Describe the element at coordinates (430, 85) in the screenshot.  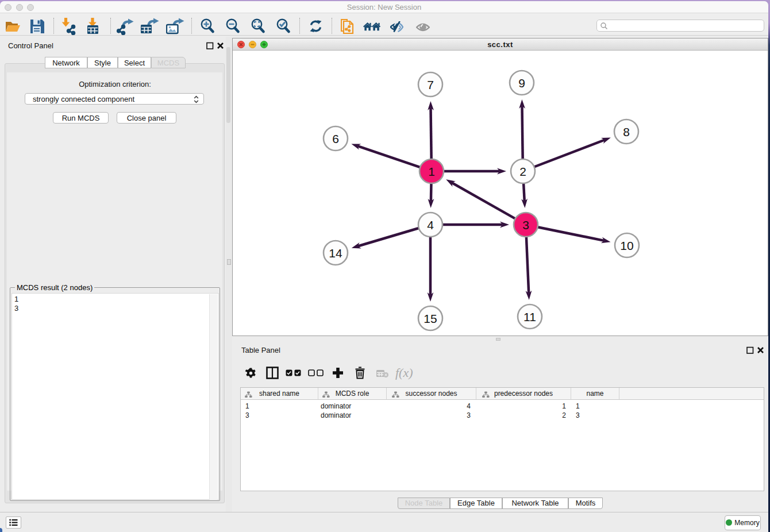
I see `svg-text: 7` at that location.